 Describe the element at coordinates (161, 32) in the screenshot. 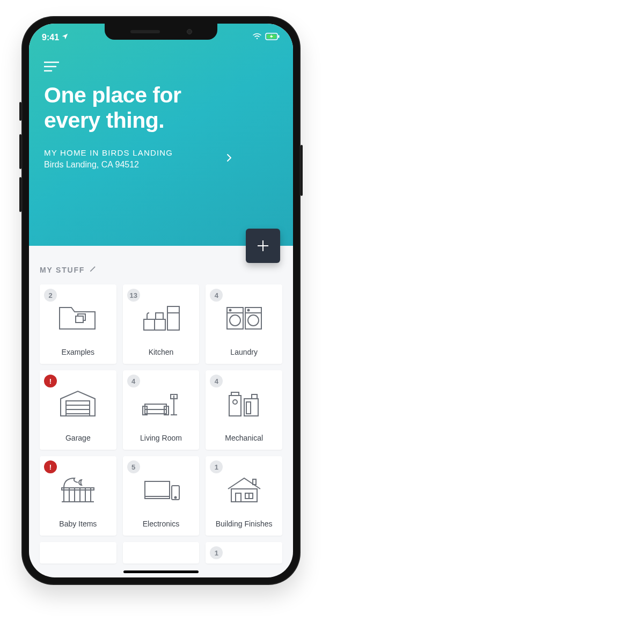

I see `notch` at that location.